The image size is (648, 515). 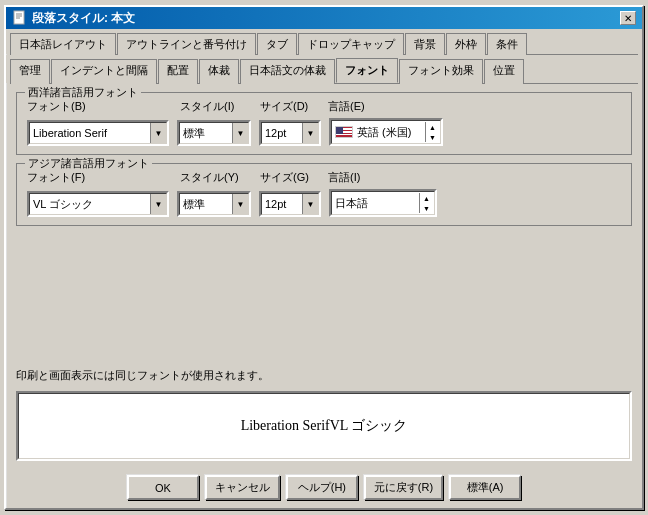 I want to click on titlebar: 段落スタイル: 本文 ✕, so click(x=324, y=18).